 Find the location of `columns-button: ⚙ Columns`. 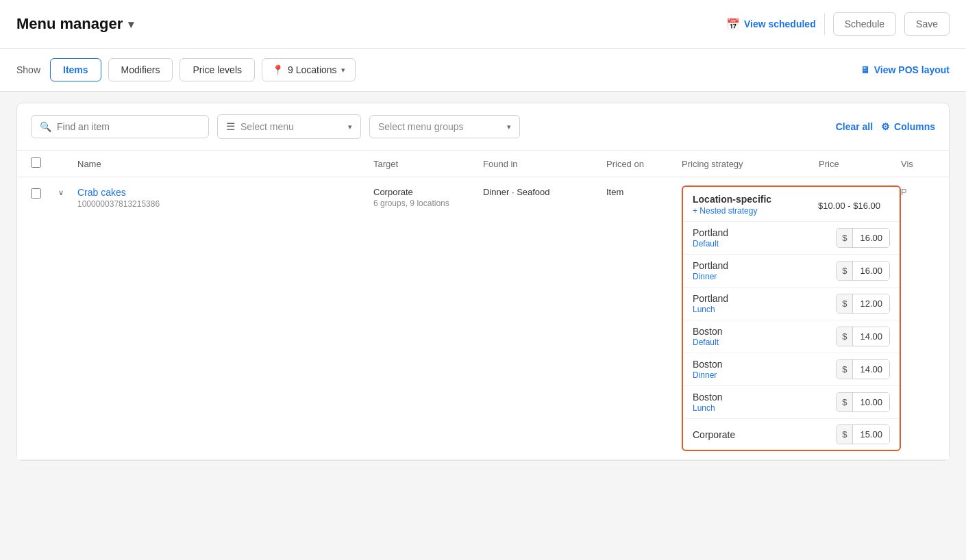

columns-button: ⚙ Columns is located at coordinates (908, 127).